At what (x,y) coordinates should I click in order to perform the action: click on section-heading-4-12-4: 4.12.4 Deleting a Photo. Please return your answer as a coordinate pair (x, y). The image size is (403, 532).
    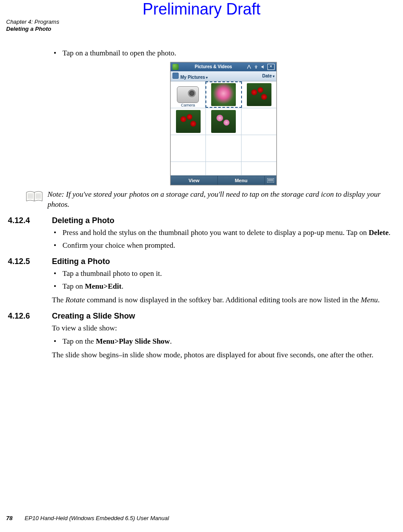
    Looking at the image, I should click on (202, 221).